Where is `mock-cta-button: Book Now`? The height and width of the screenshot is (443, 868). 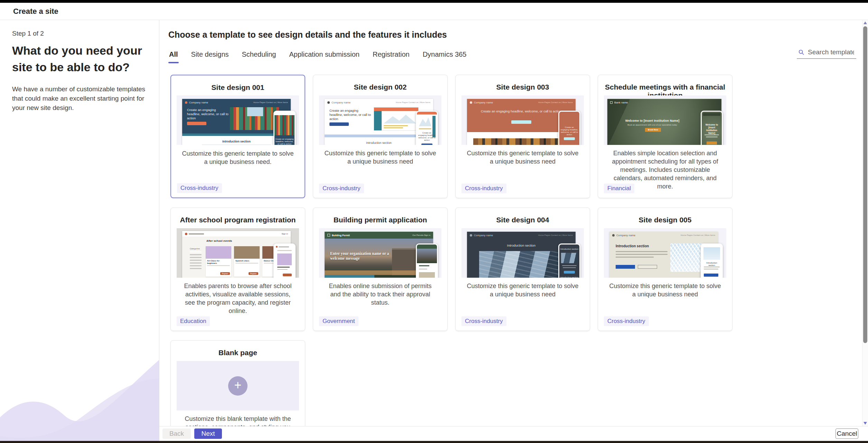 mock-cta-button: Book Now is located at coordinates (653, 130).